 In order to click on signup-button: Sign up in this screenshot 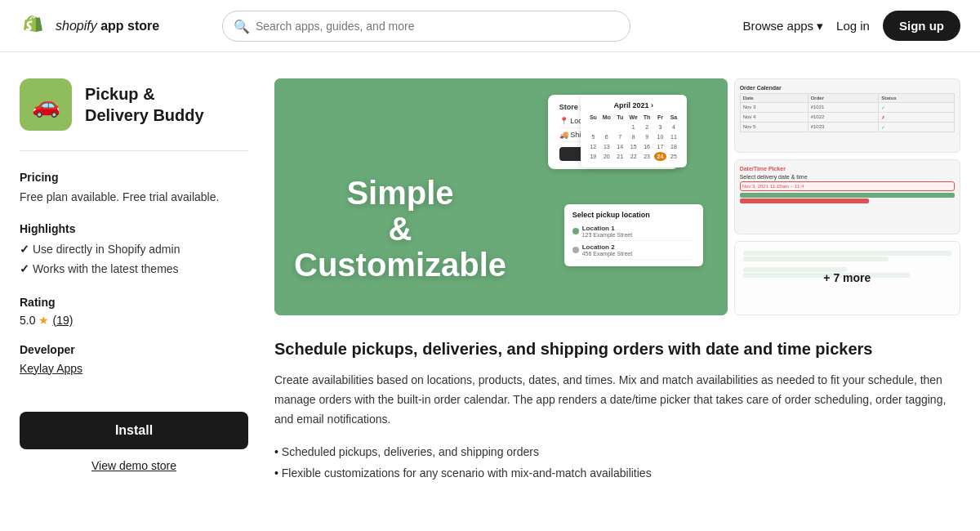, I will do `click(921, 26)`.